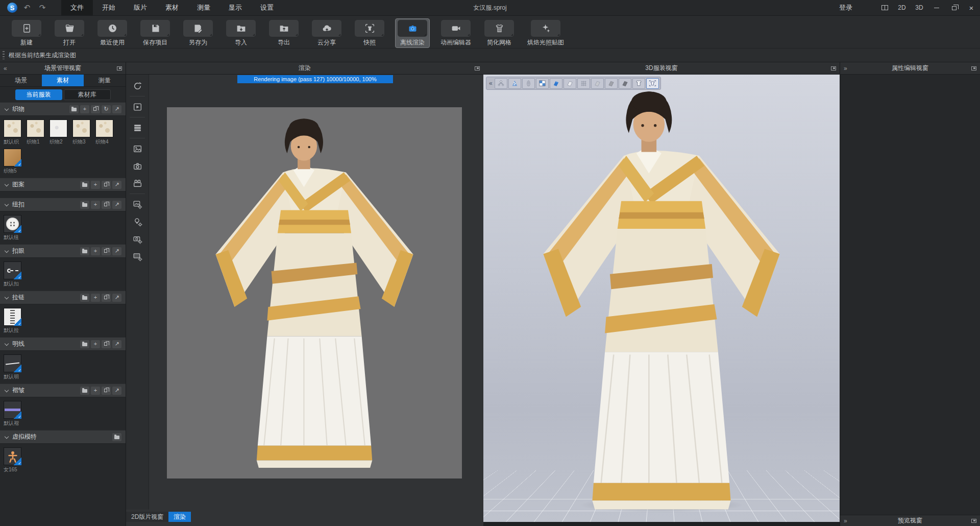  I want to click on list-item: 默认织, so click(13, 133).